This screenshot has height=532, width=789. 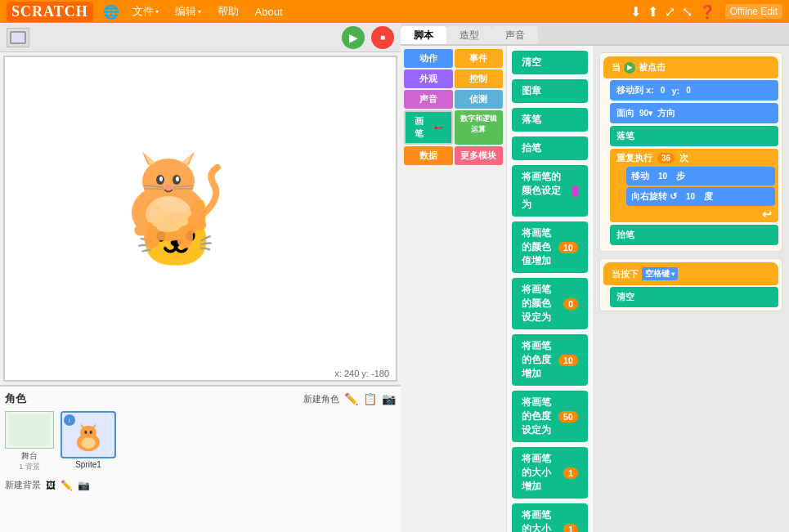 I want to click on category-data: 数据, so click(x=428, y=155).